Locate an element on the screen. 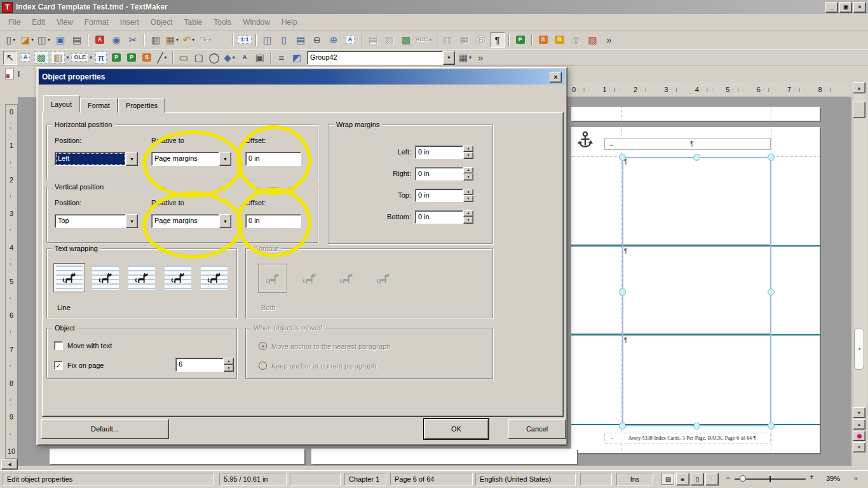 Image resolution: width=868 pixels, height=488 pixels. scroll-left-button: ◀ is located at coordinates (10, 464).